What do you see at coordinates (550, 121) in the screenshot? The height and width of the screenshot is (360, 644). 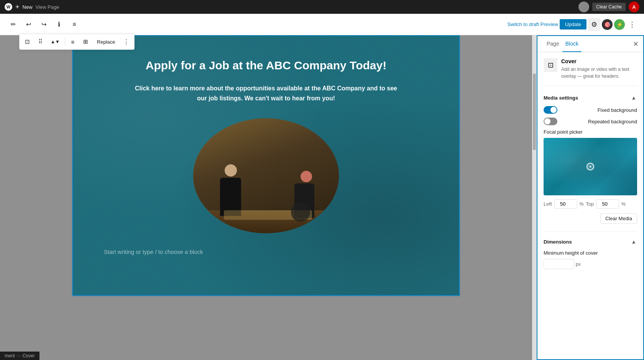 I see `repeated-background-toggle` at bounding box center [550, 121].